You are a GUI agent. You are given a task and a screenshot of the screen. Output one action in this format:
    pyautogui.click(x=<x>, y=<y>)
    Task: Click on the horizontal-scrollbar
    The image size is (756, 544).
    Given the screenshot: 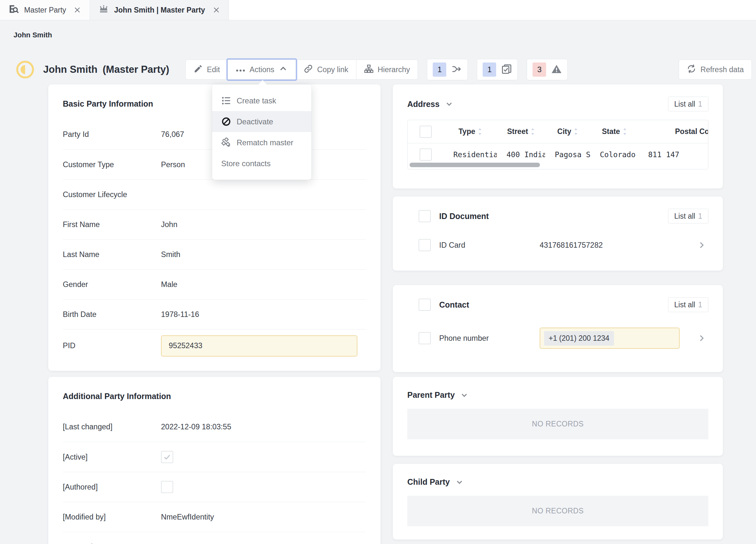 What is the action you would take?
    pyautogui.click(x=475, y=165)
    